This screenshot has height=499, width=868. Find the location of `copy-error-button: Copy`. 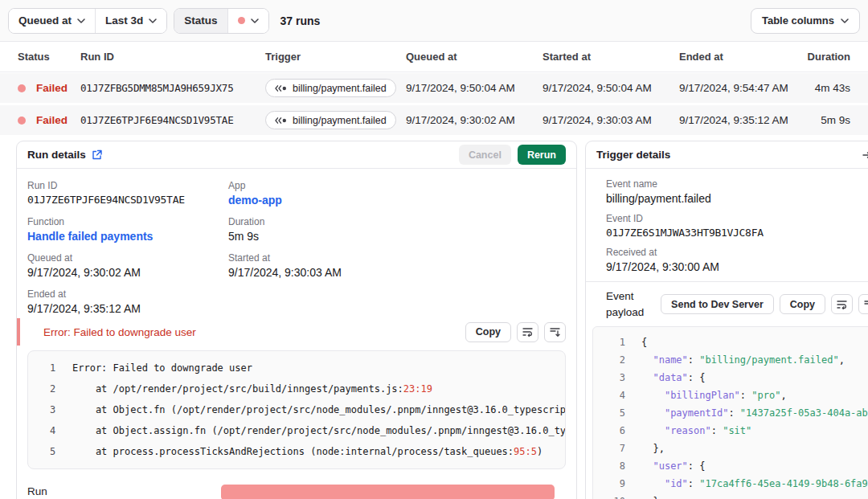

copy-error-button: Copy is located at coordinates (489, 333).